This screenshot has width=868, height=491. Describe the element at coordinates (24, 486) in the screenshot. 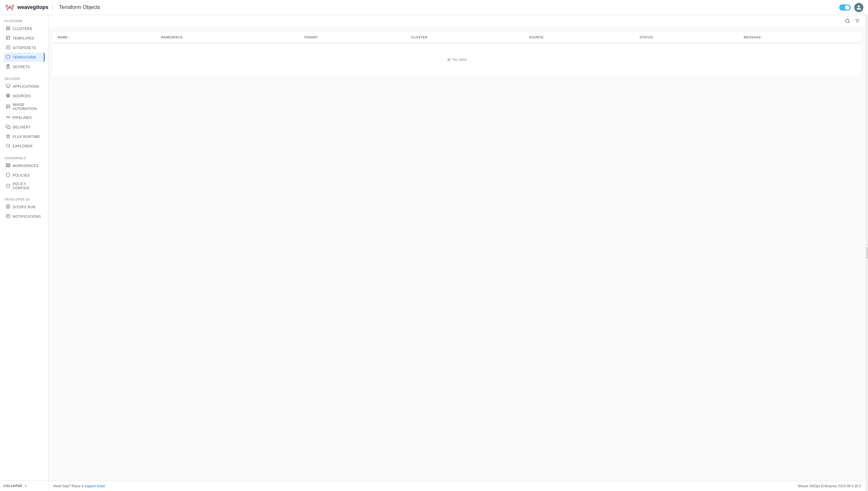

I see `sidebar-collapse-button: COLLAPSE` at that location.